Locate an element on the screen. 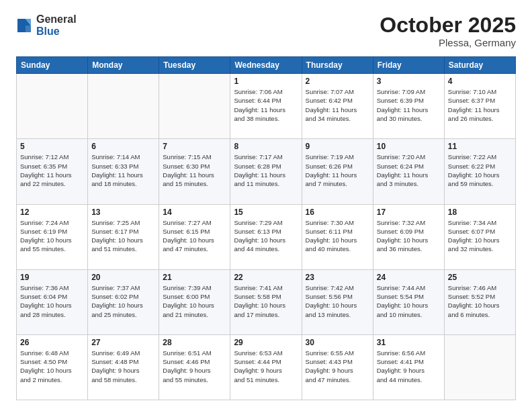  calendar-cell: 11Sunrise: 7:22 AM Sunset: 6:22 PM Dayli… is located at coordinates (480, 172).